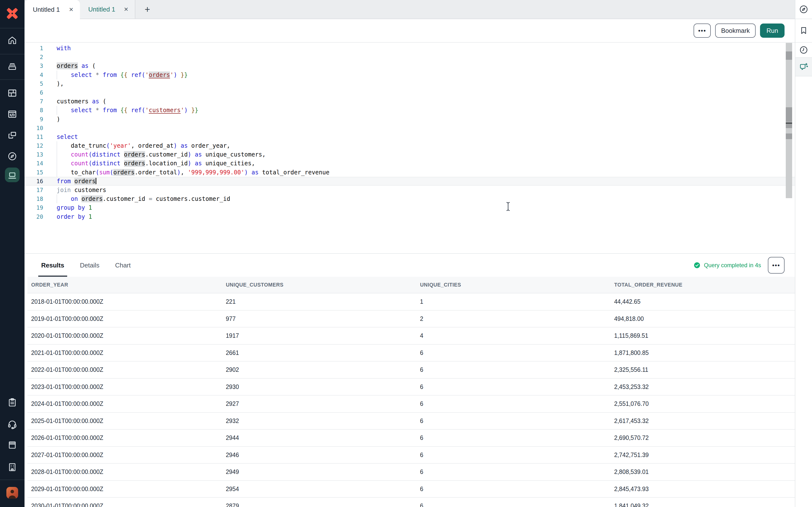 The image size is (812, 507). Describe the element at coordinates (410, 199) in the screenshot. I see `code-line-18: 18 on orders.customer_id = customers.cus…` at that location.